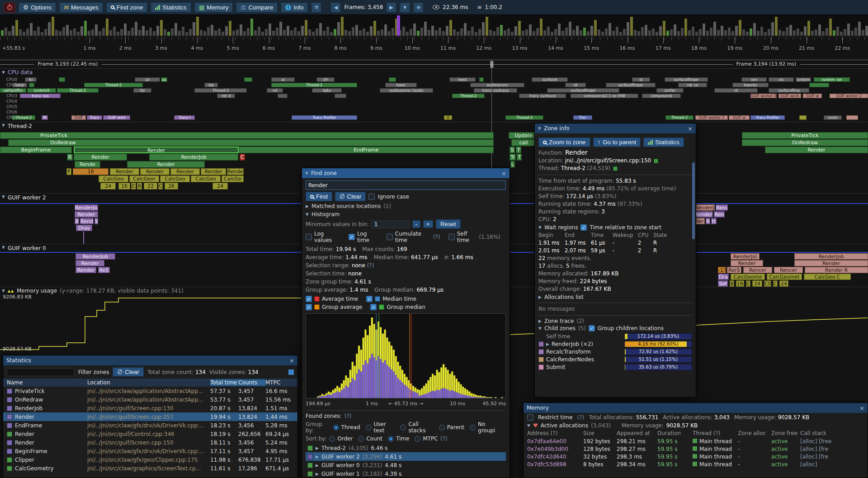 The height and width of the screenshot is (478, 868). What do you see at coordinates (42, 90) in the screenshot?
I see `cpu-zone: system/t` at bounding box center [42, 90].